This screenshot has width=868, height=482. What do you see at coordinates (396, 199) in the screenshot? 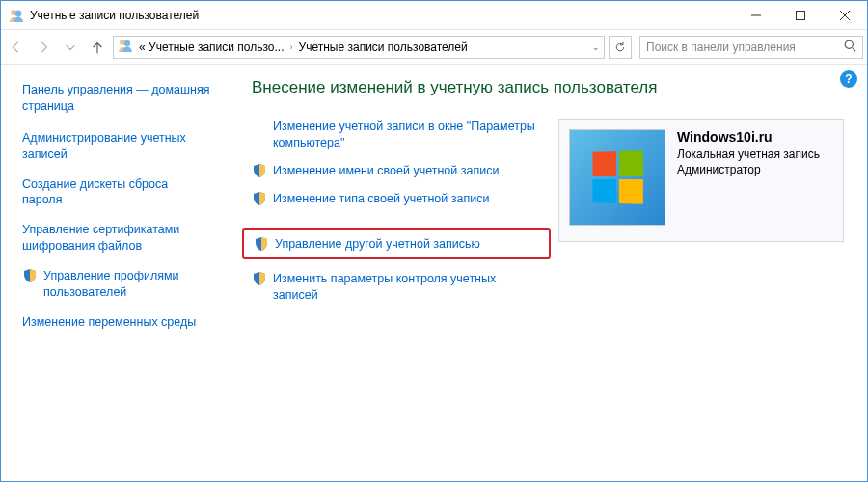
I see `action-change-account-type: Изменение типа своей учетной записи` at bounding box center [396, 199].